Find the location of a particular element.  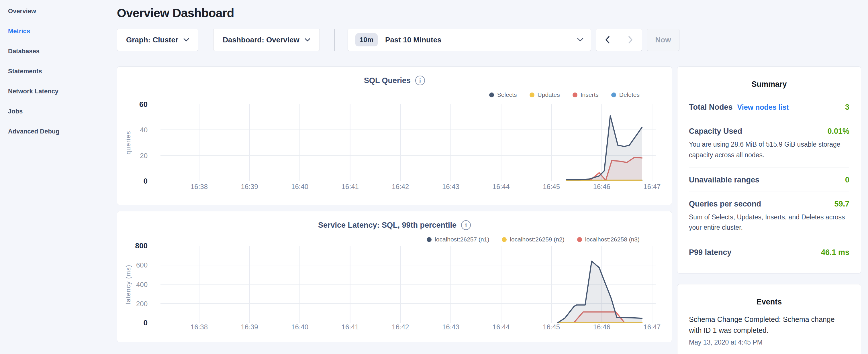

y-tick-label: 200 is located at coordinates (142, 304).